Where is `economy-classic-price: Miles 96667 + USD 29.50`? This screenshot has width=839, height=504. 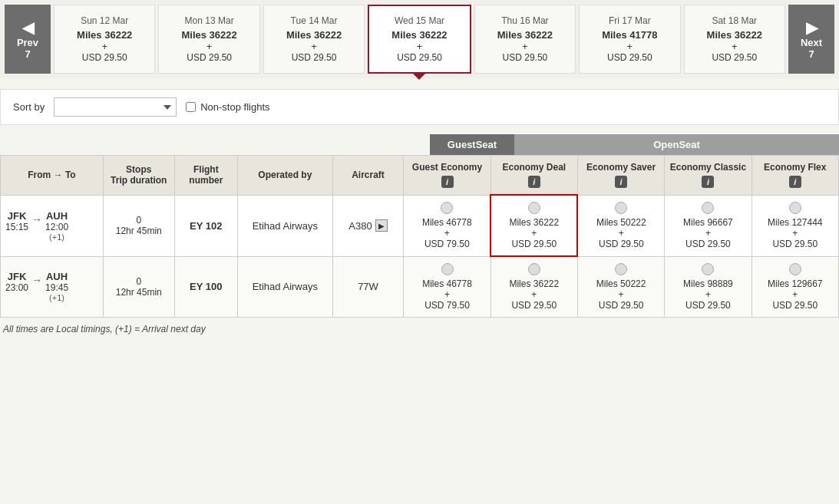 economy-classic-price: Miles 96667 + USD 29.50 is located at coordinates (708, 226).